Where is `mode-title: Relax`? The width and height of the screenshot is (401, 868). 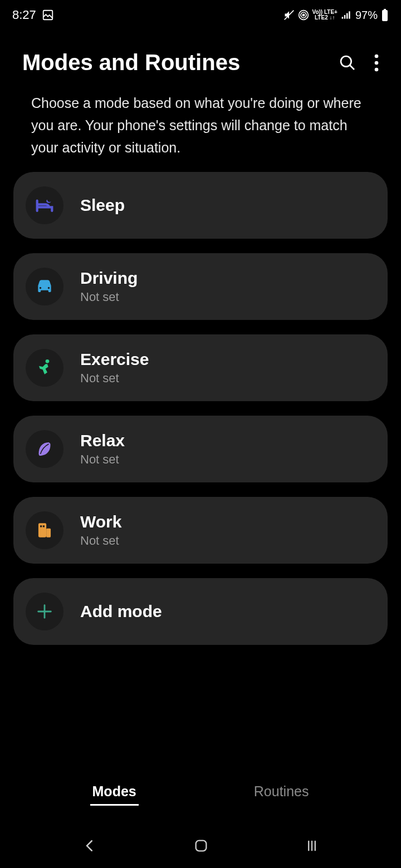
mode-title: Relax is located at coordinates (102, 441).